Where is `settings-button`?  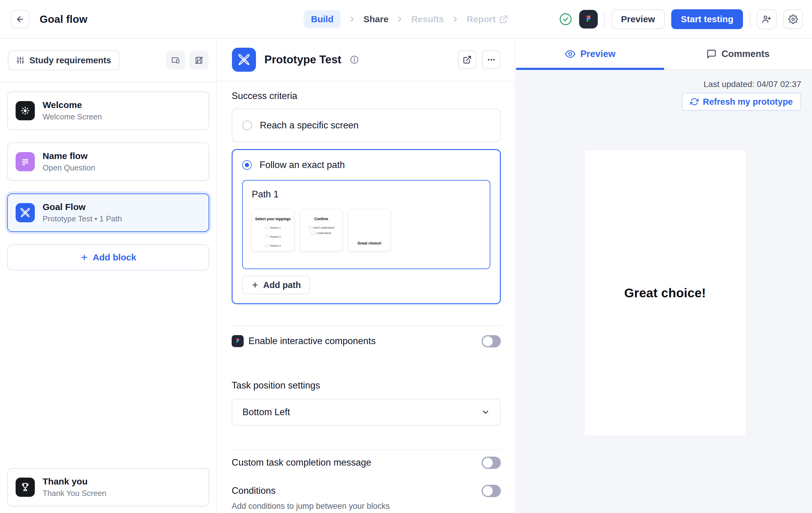 settings-button is located at coordinates (793, 19).